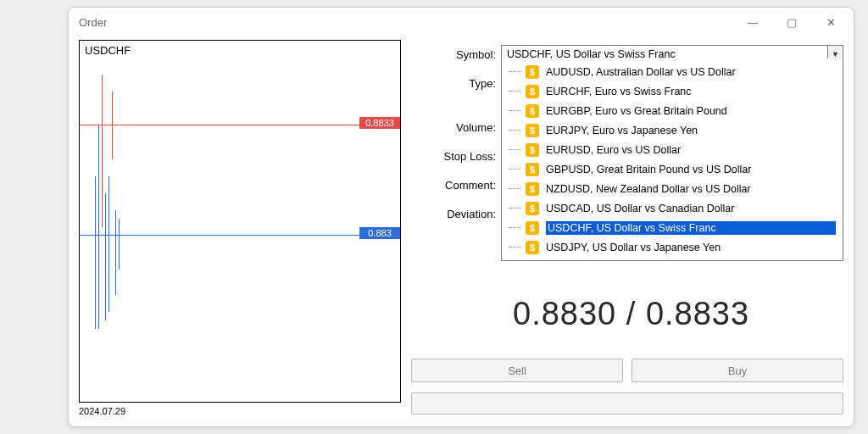 The width and height of the screenshot is (868, 434). Describe the element at coordinates (672, 227) in the screenshot. I see `symbol-option: $USDCHF, US Dollar vs Swiss Franc` at that location.